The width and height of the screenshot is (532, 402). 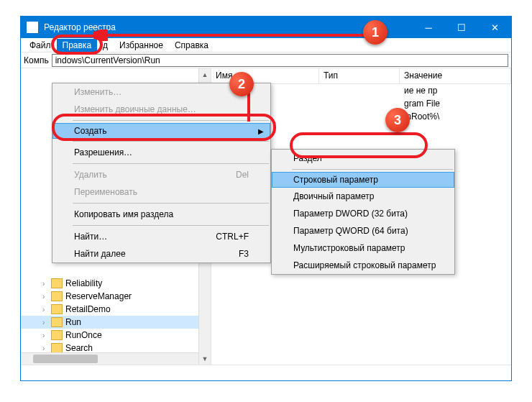 I want to click on tree-label: RunOnce, so click(x=83, y=335).